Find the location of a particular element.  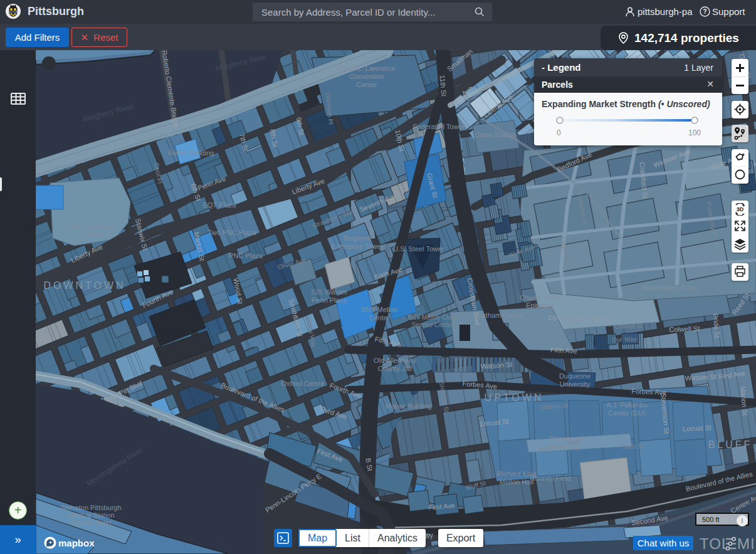

svg-text: Federated Tower is located at coordinates (439, 127).